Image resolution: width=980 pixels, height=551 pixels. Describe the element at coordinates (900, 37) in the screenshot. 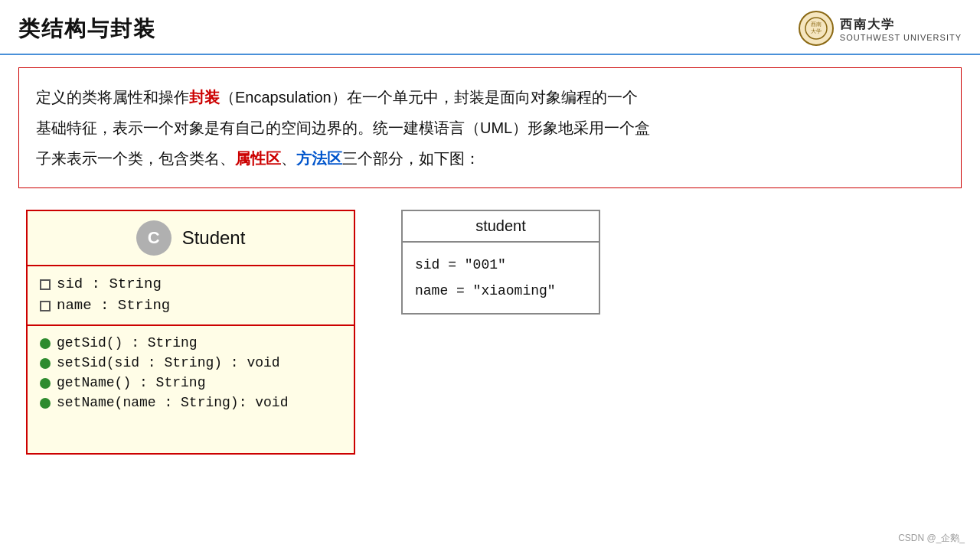

I see `university-subtitle: SOUTHWEST UNIVERSITY` at that location.